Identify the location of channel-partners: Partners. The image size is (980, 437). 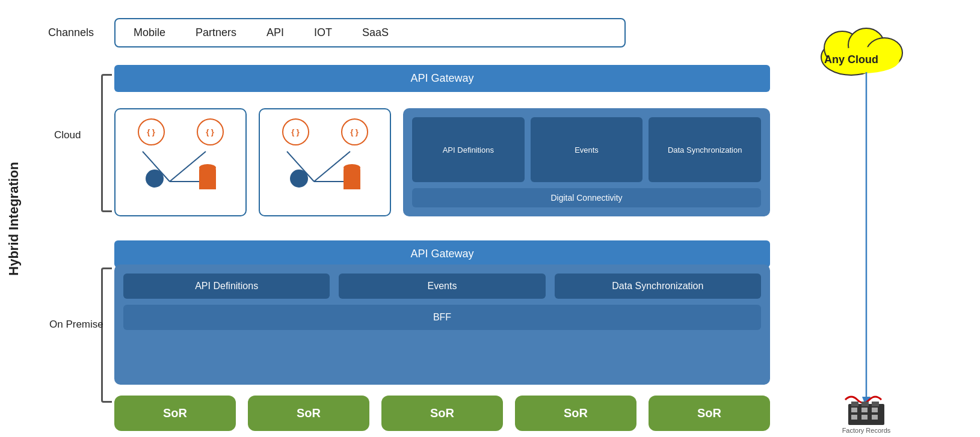
(216, 32).